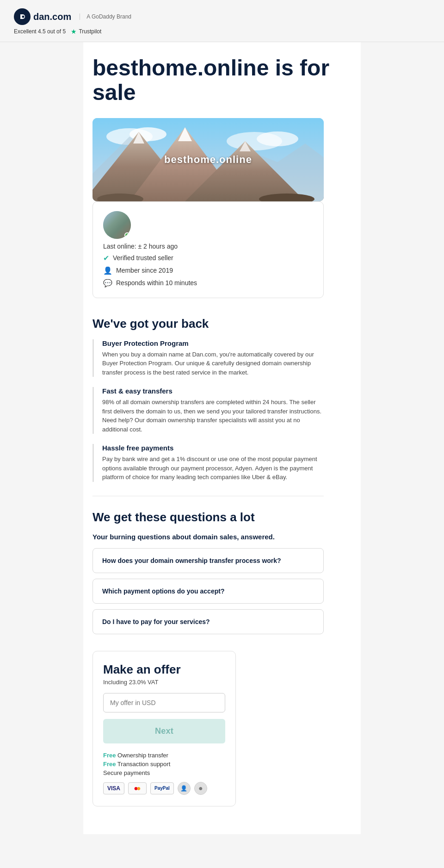 This screenshot has height=868, width=444. I want to click on trustpilot-rating: Excellent 4.5 out of 5, so click(40, 31).